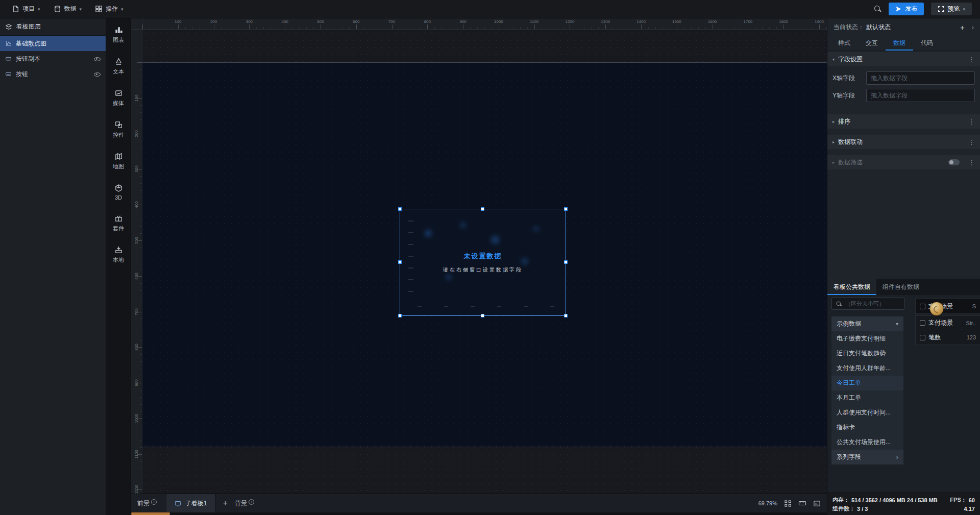  I want to click on components-value: 3 / 3, so click(863, 509).